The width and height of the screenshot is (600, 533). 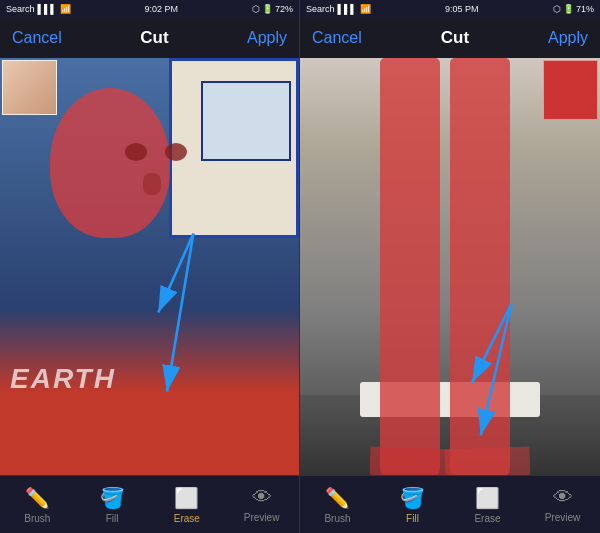 What do you see at coordinates (112, 518) in the screenshot?
I see `fill-label-left: Fill` at bounding box center [112, 518].